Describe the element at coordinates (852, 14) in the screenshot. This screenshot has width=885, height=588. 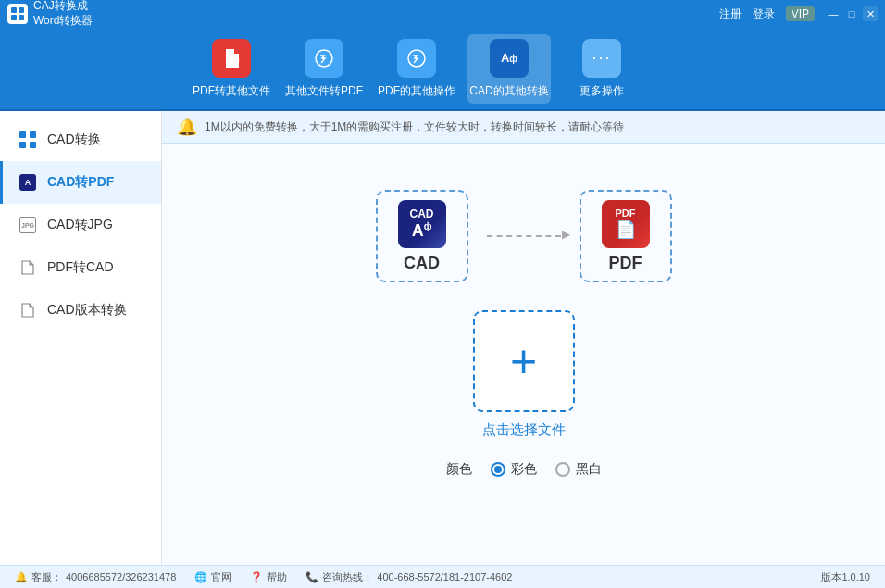
I see `maximize-btn: □` at that location.